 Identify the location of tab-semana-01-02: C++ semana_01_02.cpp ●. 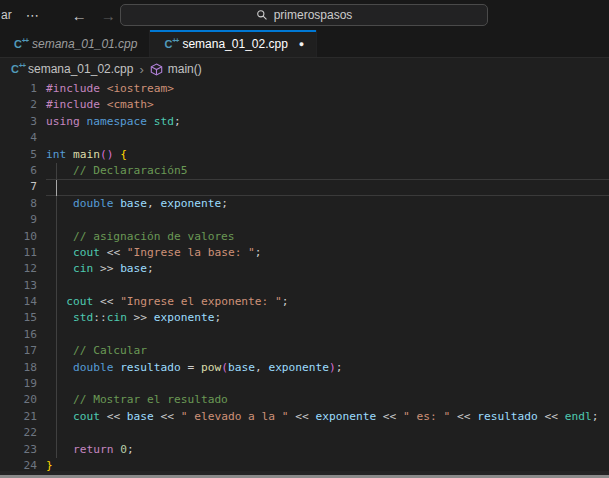
(234, 44).